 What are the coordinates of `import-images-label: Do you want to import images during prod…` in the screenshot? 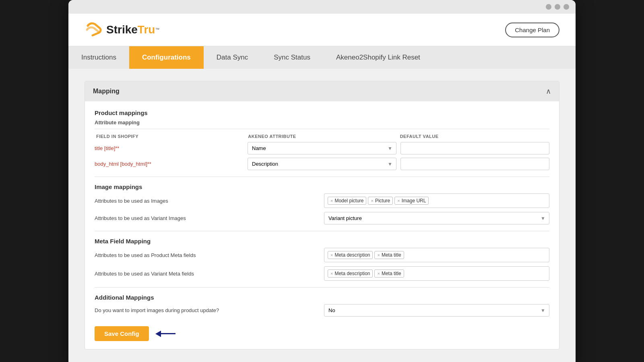 It's located at (207, 311).